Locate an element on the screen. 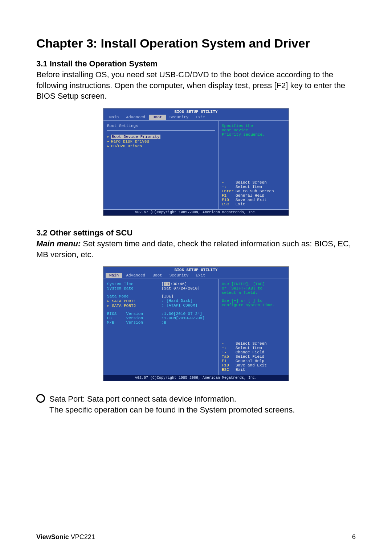  page-number: 6 is located at coordinates (354, 537).